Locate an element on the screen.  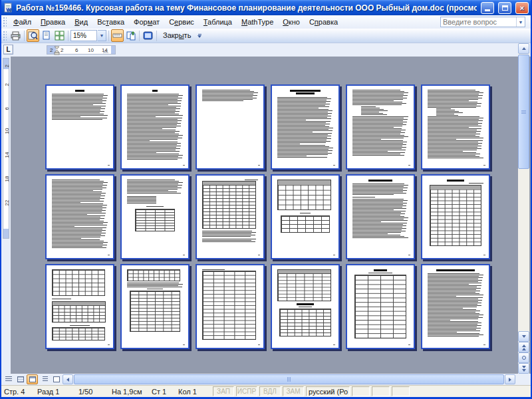
outline-view-button is located at coordinates (44, 379).